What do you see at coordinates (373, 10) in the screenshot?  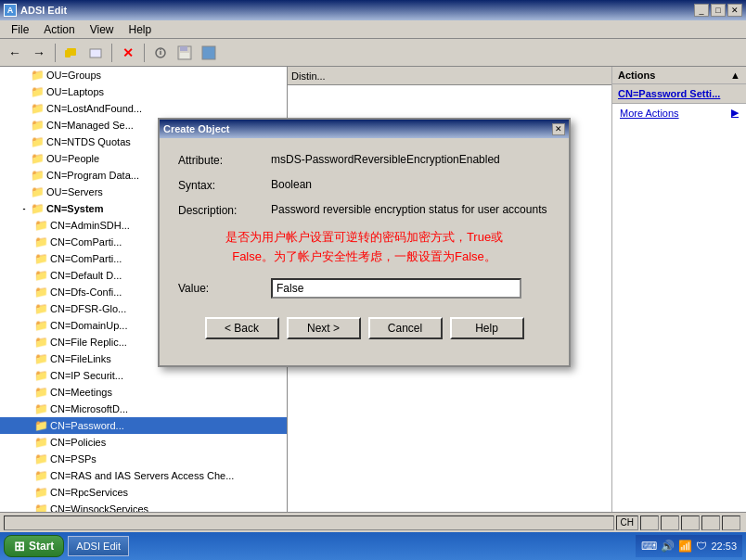 I see `title-bar: A ADSI Edit _ □ ✕` at bounding box center [373, 10].